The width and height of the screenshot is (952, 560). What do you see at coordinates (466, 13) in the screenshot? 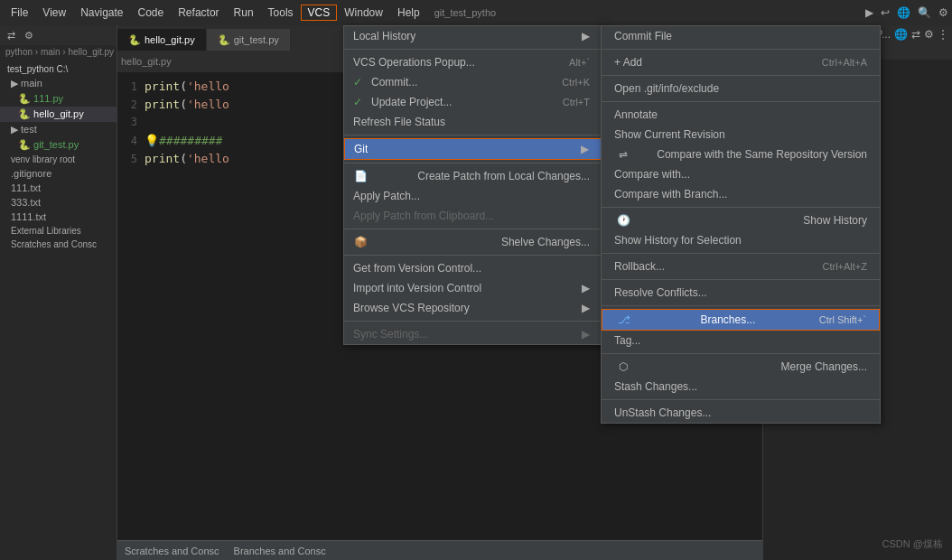
I see `project-title: git_test_pytho` at bounding box center [466, 13].